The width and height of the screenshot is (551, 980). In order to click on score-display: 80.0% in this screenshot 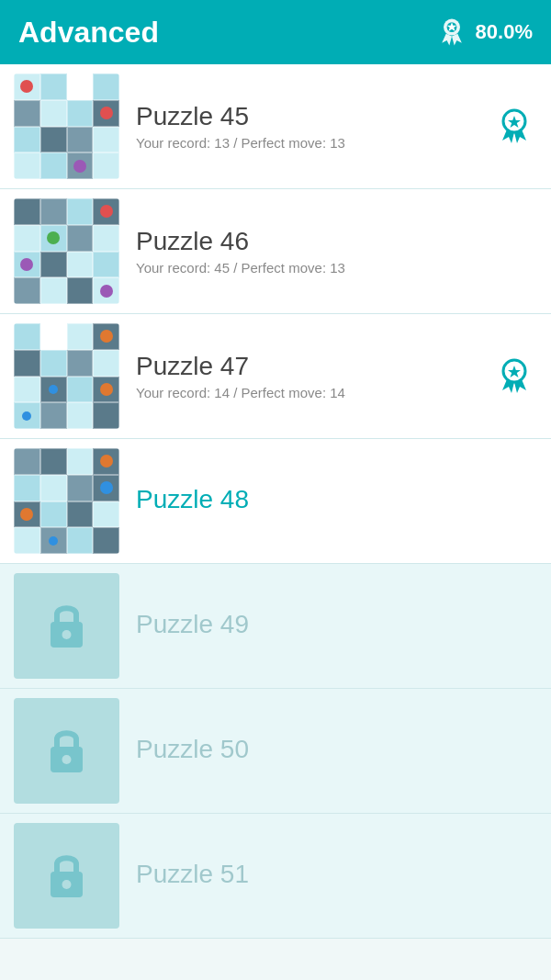, I will do `click(484, 32)`.